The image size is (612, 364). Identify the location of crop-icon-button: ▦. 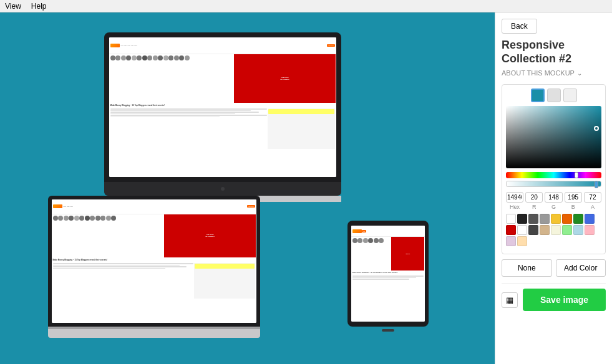
(510, 300).